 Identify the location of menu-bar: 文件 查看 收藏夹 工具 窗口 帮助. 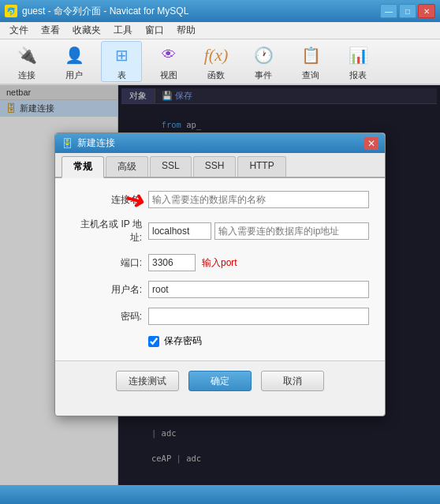
(220, 31).